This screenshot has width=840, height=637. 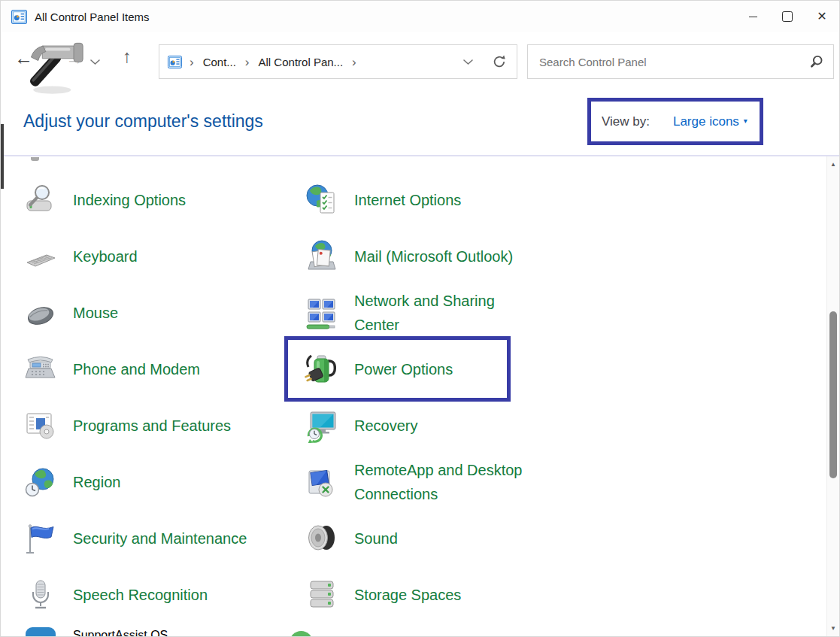 I want to click on caret-down-icon: ▾, so click(x=746, y=120).